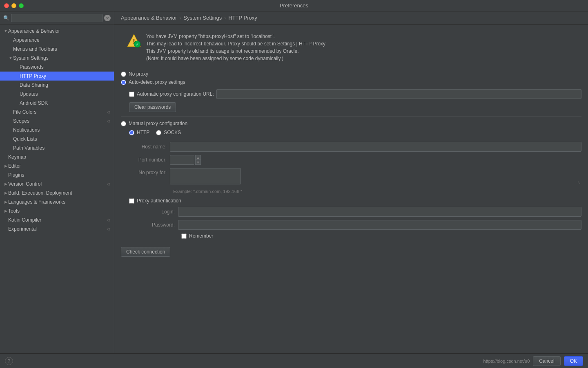 Image resolution: width=588 pixels, height=368 pixels. Describe the element at coordinates (236, 47) in the screenshot. I see `warning-text: You have JVM property "https.proxyHost" …` at that location.